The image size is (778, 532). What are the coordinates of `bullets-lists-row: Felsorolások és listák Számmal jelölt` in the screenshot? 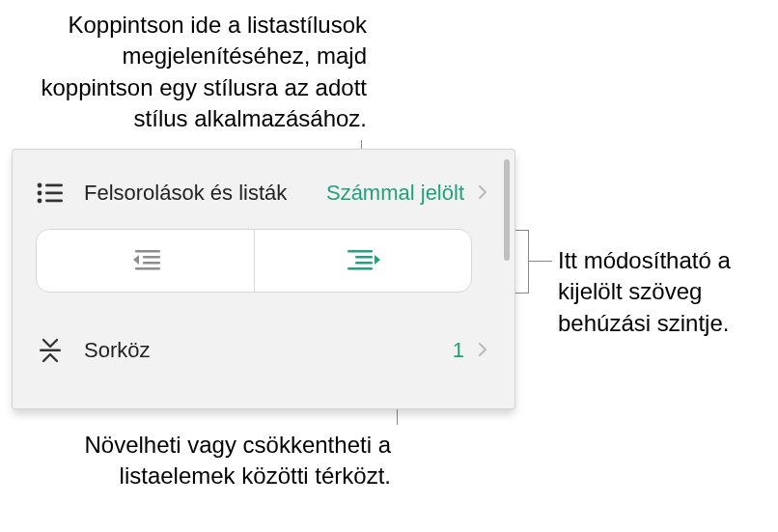 It's located at (256, 193).